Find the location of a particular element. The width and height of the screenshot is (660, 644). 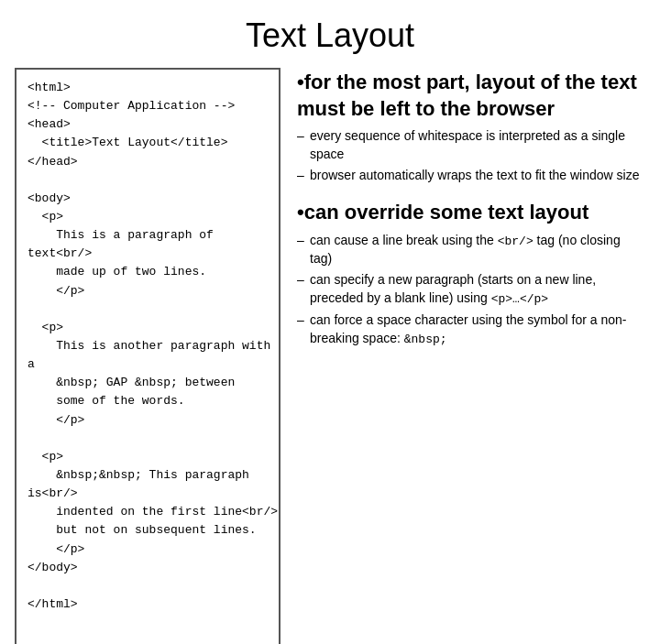

section-override-list: can cause a line break using the <br/> t… is located at coordinates (471, 289).